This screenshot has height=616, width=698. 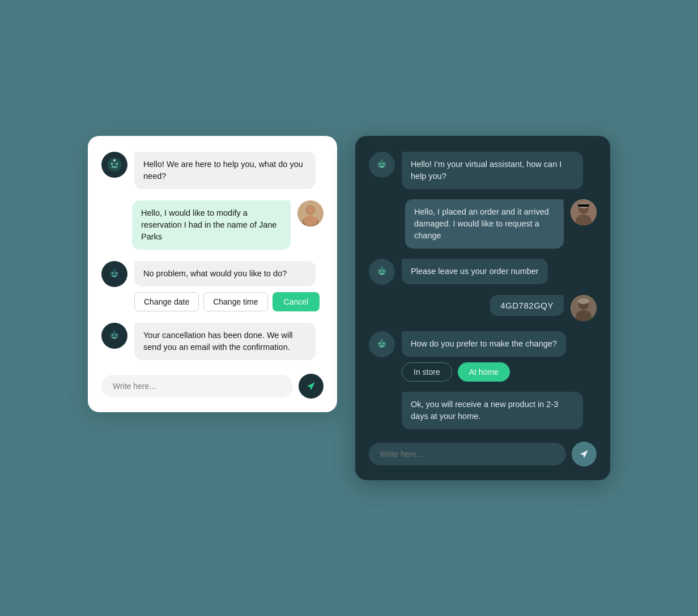 What do you see at coordinates (212, 341) in the screenshot?
I see `bot-message-3: Your cancellation has been done. We will…` at bounding box center [212, 341].